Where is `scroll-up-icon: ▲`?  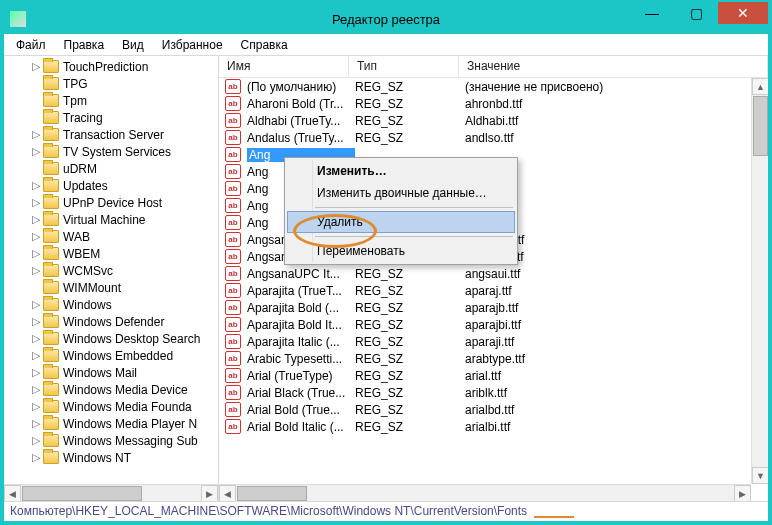 scroll-up-icon: ▲ is located at coordinates (760, 86).